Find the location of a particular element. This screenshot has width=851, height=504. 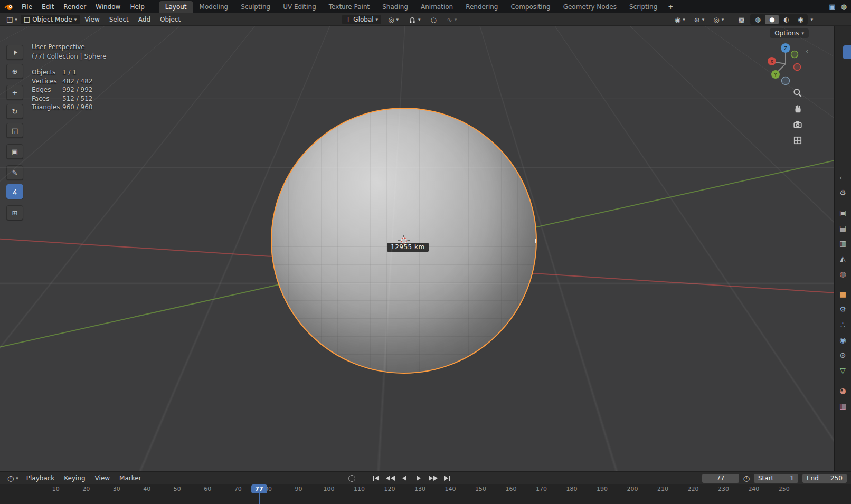

add-workspace-button: + is located at coordinates (670, 7).